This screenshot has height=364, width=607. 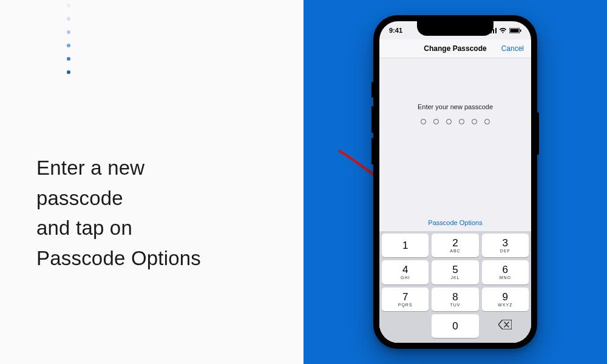 I want to click on keypad-key-7: 7PQRS, so click(x=405, y=300).